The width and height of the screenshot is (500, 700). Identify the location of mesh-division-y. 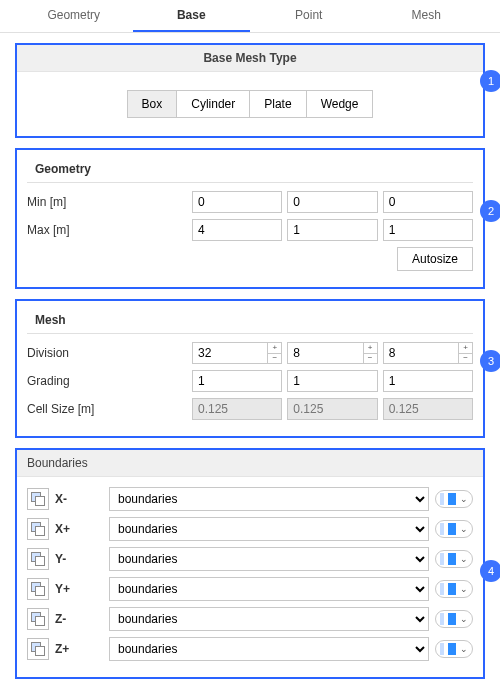
(325, 353).